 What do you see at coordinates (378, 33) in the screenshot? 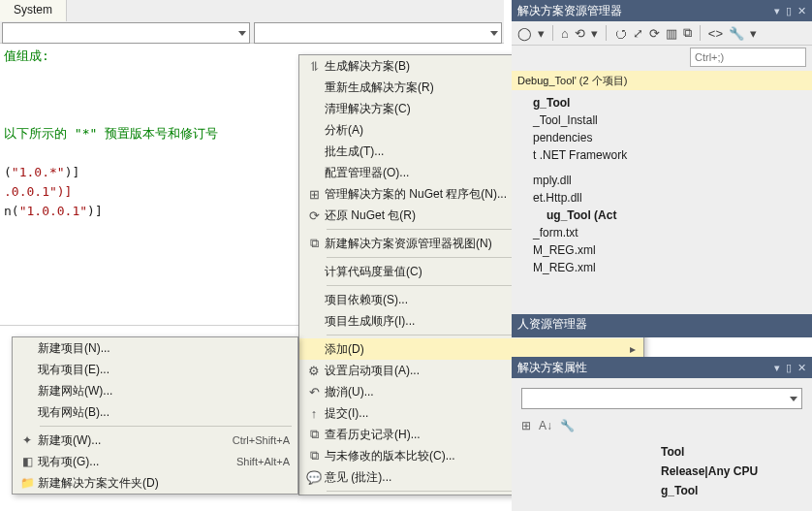
I see `member-combo` at bounding box center [378, 33].